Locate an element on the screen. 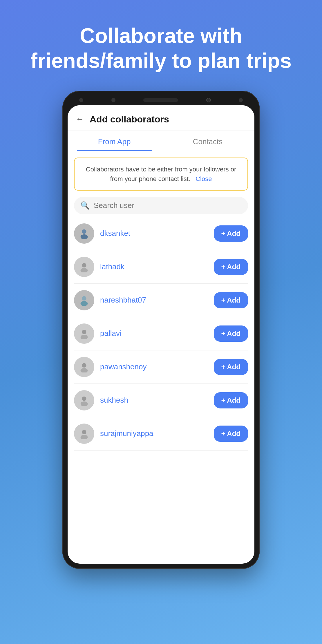 The height and width of the screenshot is (644, 322). search-bar: 🔍 is located at coordinates (161, 205).